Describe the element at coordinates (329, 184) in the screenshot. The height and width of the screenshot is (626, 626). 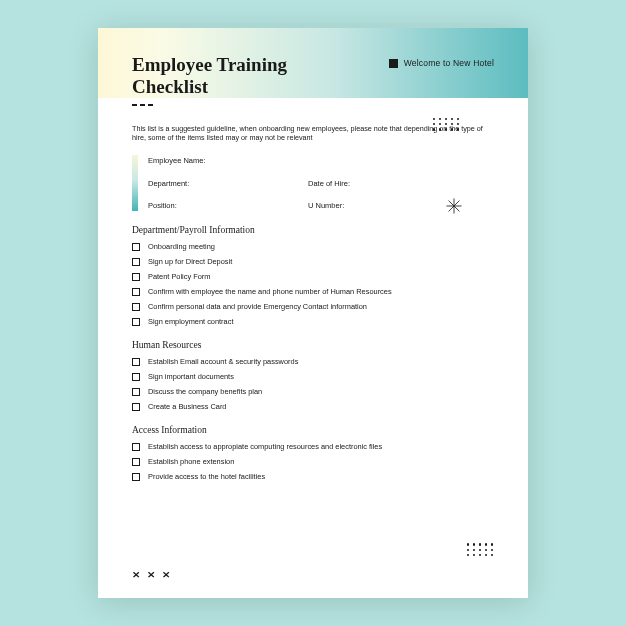
I see `hire-date-label: Date of Hire:` at that location.